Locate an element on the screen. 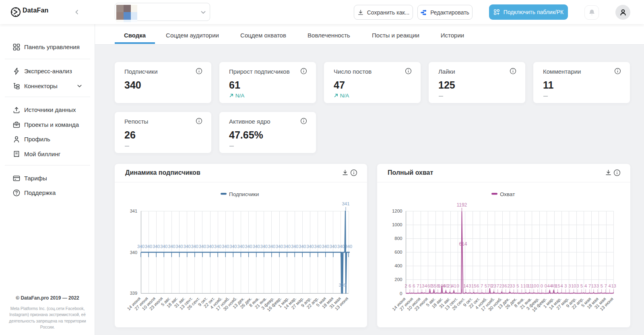 The width and height of the screenshot is (644, 335). svg-text: 2 is located at coordinates (406, 286).